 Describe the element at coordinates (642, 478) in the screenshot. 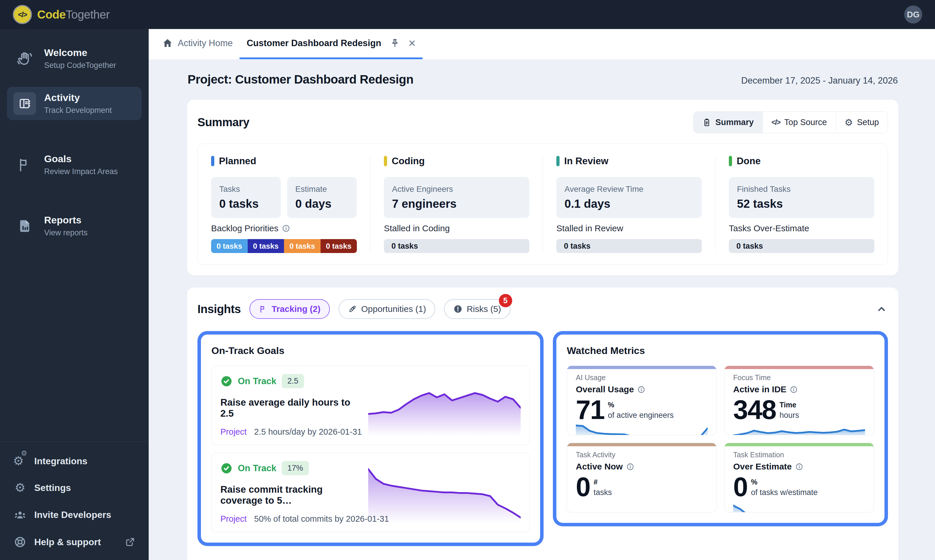

I see `metric-tile-task-activity: Task Activity Active Now 0` at that location.